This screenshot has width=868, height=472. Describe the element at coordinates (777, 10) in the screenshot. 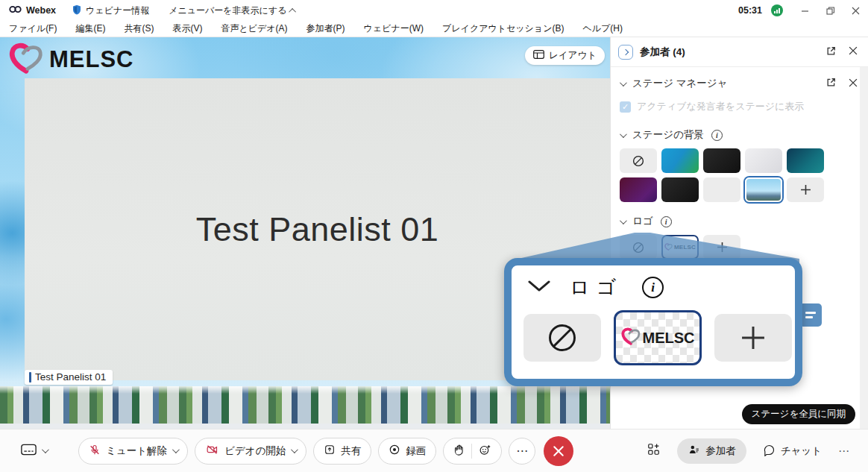

I see `connection-quality-icon` at that location.